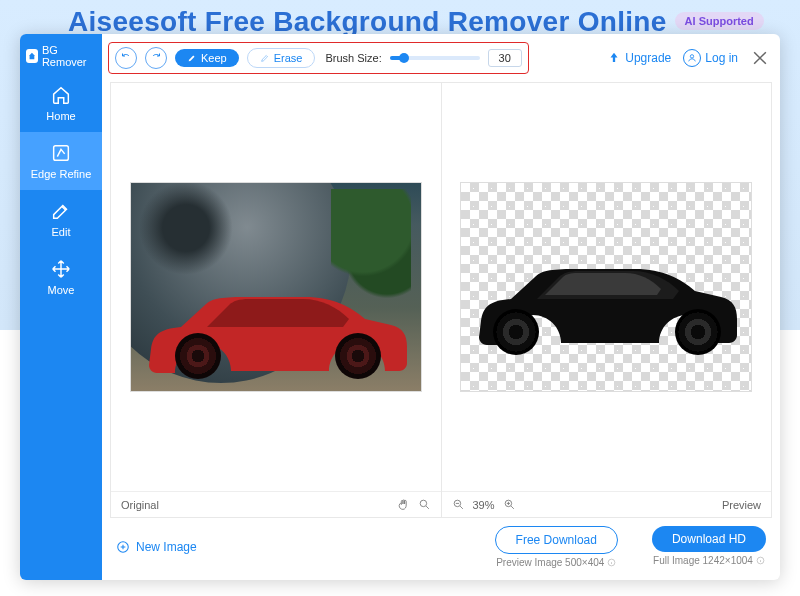  What do you see at coordinates (61, 153) in the screenshot?
I see `edge-refine-icon` at bounding box center [61, 153].